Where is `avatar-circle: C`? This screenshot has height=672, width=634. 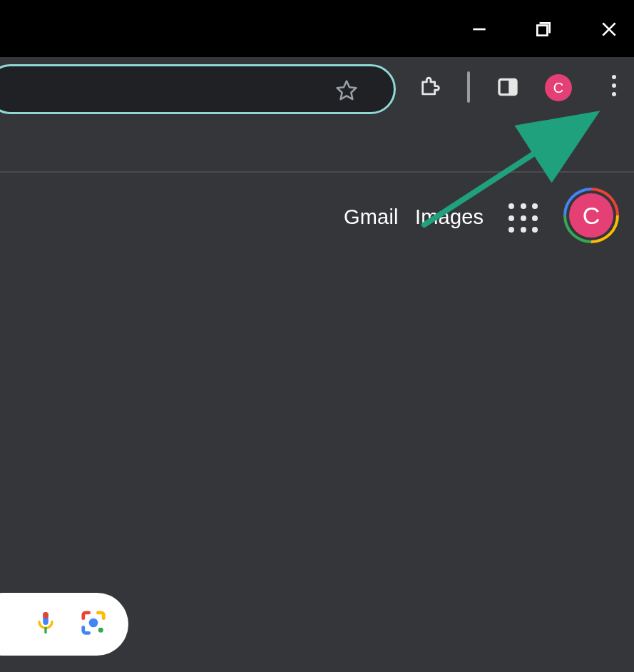
avatar-circle: C is located at coordinates (591, 215).